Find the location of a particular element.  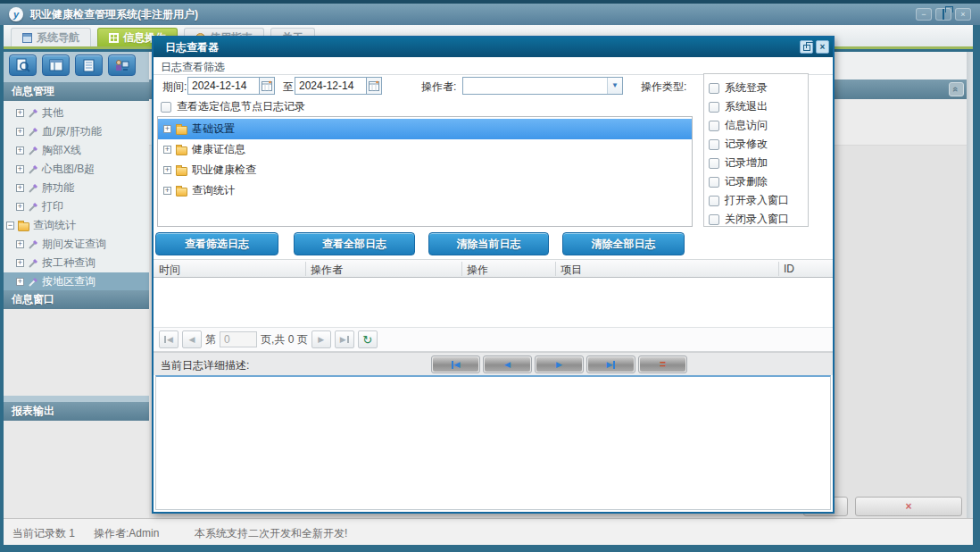

sidebar-item-by-region-query: + 按地区查询 is located at coordinates (77, 282).